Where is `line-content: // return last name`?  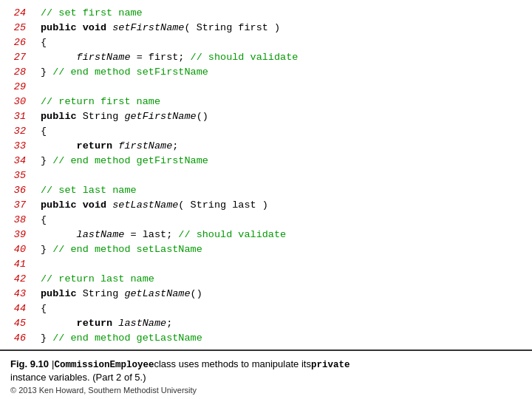 line-content: // return last name is located at coordinates (98, 279).